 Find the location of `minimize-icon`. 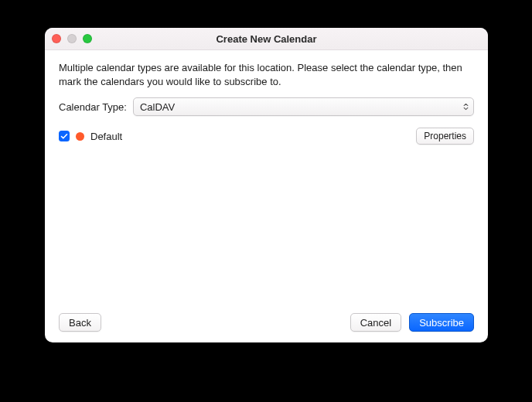

minimize-icon is located at coordinates (72, 39).